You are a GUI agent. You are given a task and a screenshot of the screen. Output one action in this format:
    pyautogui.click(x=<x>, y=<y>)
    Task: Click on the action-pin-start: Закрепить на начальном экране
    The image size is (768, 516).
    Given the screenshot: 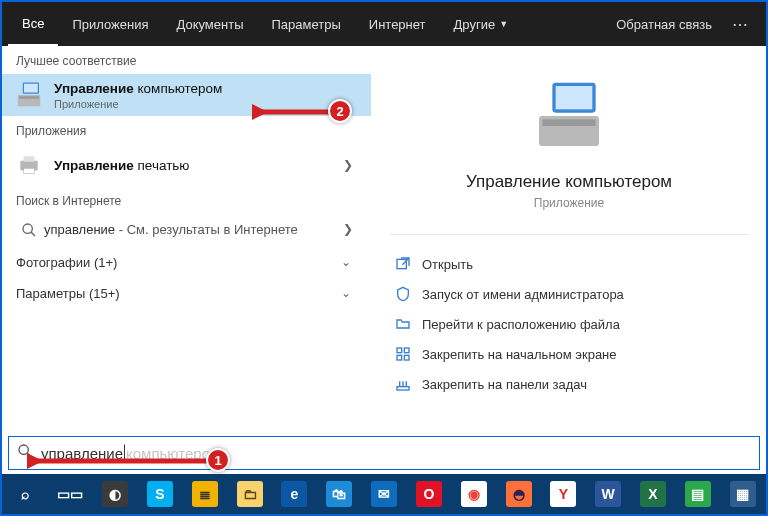 What is the action you would take?
    pyautogui.click(x=569, y=354)
    